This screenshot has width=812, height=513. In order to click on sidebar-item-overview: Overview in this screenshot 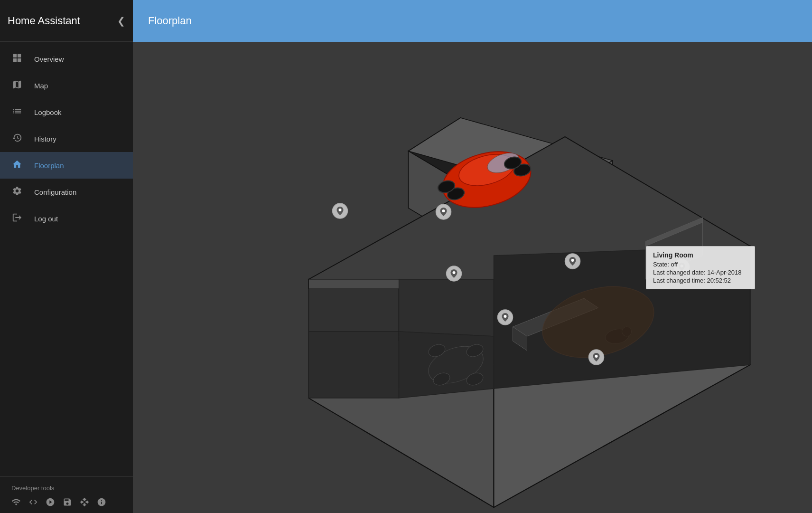, I will do `click(66, 59)`.